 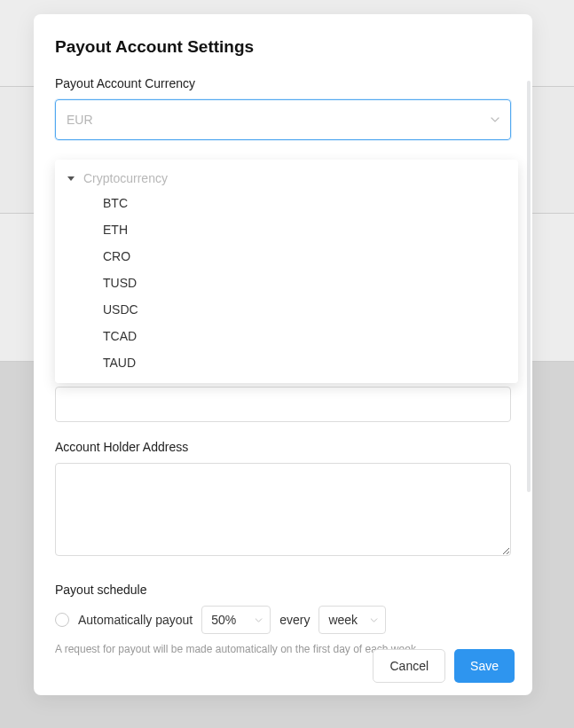 What do you see at coordinates (135, 620) in the screenshot?
I see `auto-payout-label: Automatically payout` at bounding box center [135, 620].